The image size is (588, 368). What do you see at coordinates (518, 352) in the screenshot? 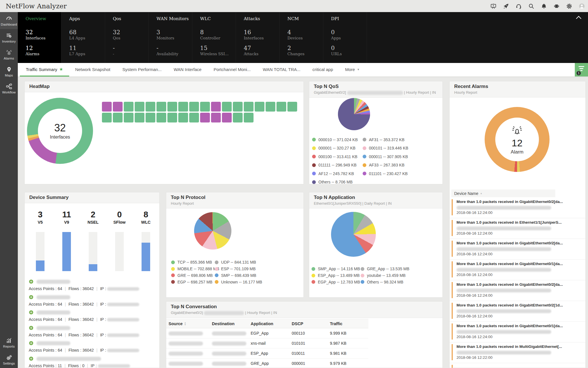
I see `alarm-list-item: More than 1.0 packets received in MultiG…` at bounding box center [518, 352].